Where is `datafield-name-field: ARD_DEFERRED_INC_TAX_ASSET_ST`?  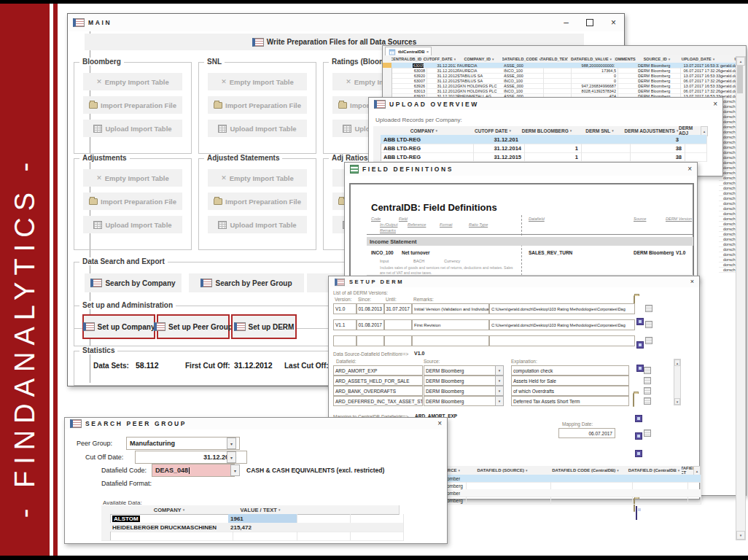
datafield-name-field: ARD_DEFERRED_INC_TAX_ASSET_ST is located at coordinates (378, 401).